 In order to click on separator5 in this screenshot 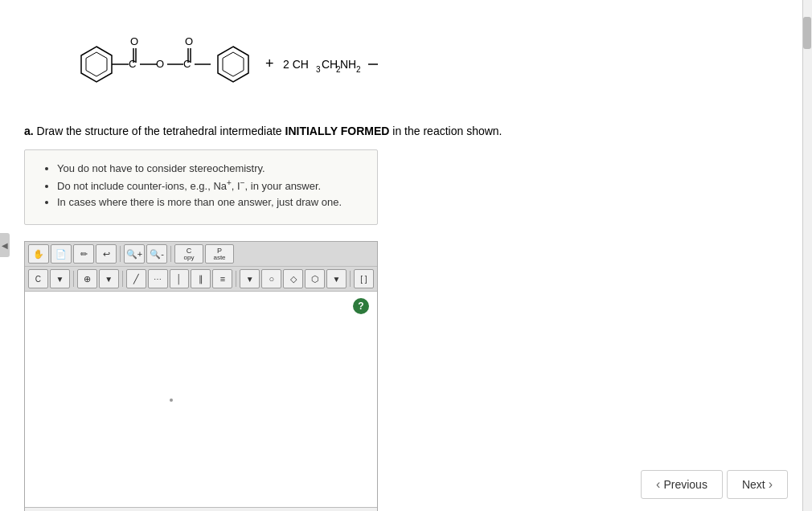, I will do `click(236, 279)`.